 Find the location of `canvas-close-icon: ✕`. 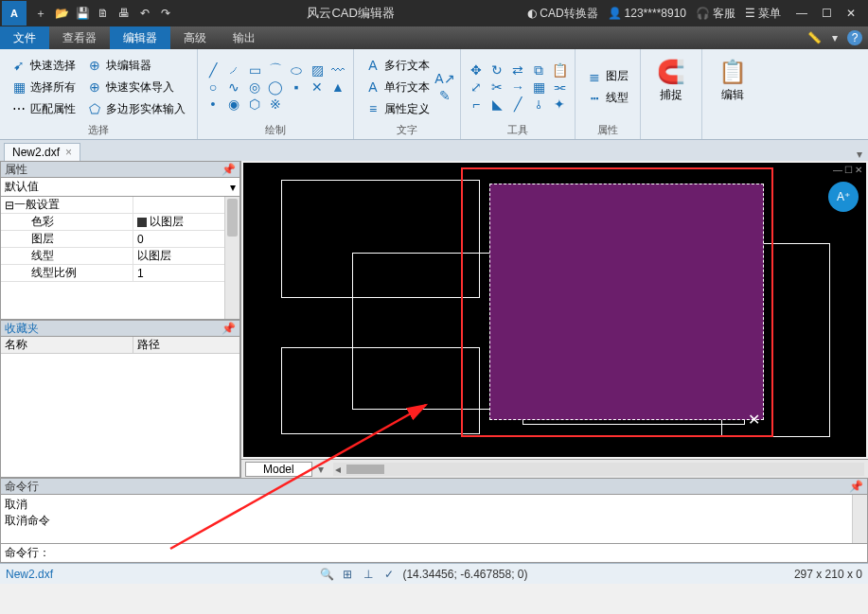

canvas-close-icon: ✕ is located at coordinates (859, 170).